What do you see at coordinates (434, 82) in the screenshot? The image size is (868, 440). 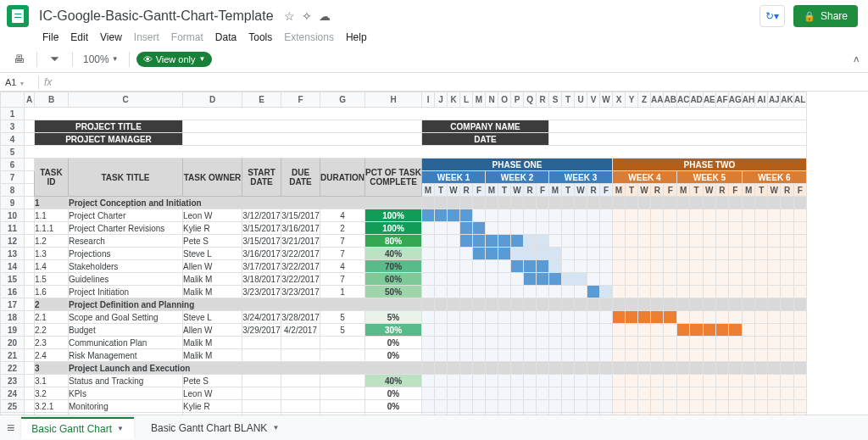 I see `formula-bar: A1 ▼ fx` at bounding box center [434, 82].